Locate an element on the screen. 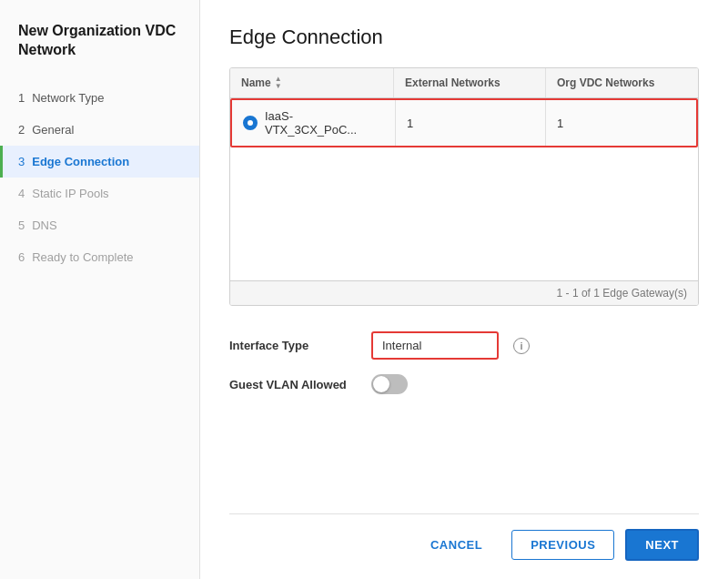 The height and width of the screenshot is (579, 728). sidebar-item-dns: 5 DNS is located at coordinates (100, 226).